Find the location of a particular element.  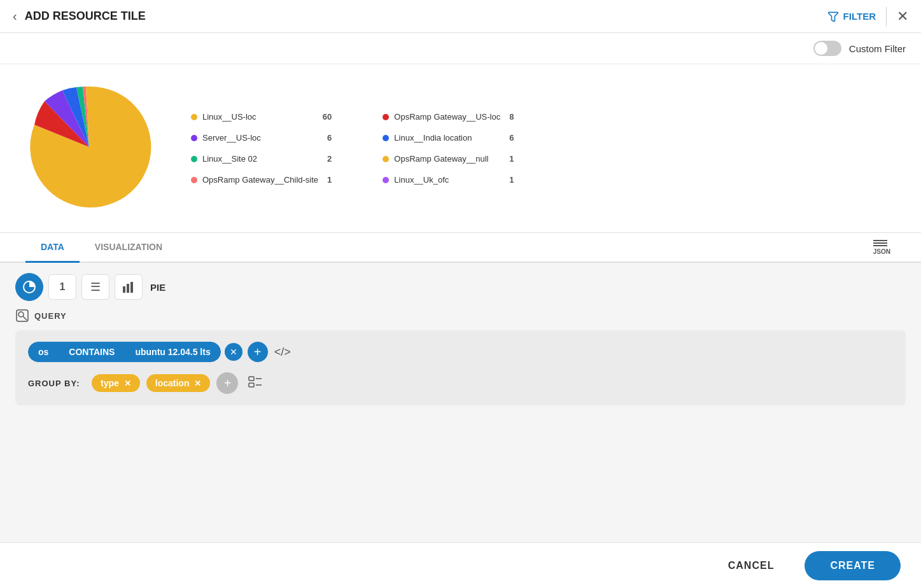

legend-name: Linux__Uk_ofc is located at coordinates (447, 179).